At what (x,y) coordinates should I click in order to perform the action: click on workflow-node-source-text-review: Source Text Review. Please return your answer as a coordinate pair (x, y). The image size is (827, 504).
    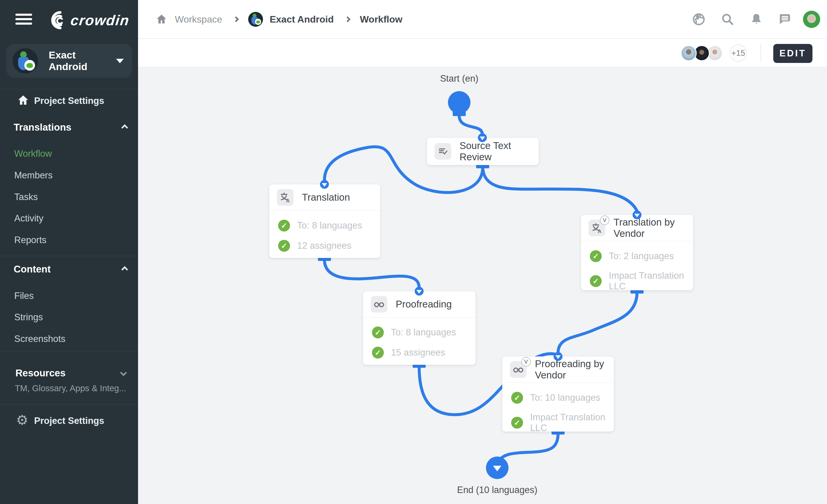
    Looking at the image, I should click on (483, 151).